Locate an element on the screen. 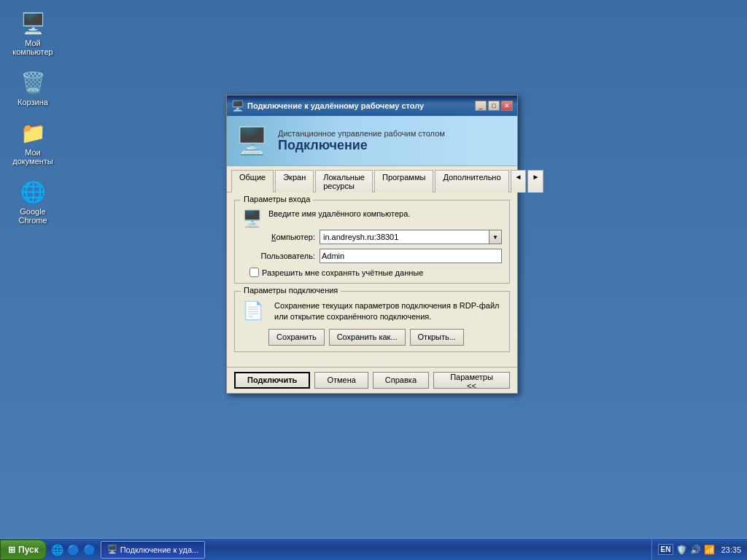 This screenshot has width=747, height=560. google-chrome-label: Google Chrome is located at coordinates (33, 216).